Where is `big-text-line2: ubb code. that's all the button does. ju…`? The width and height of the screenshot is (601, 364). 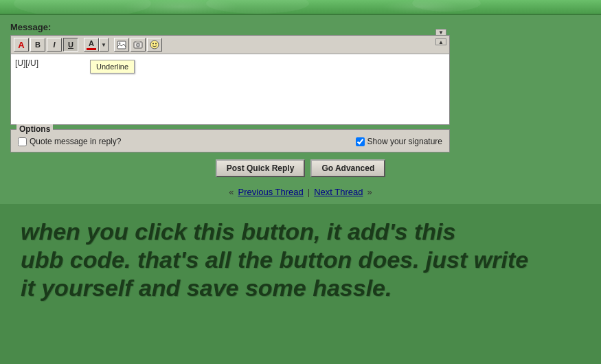 big-text-line2: ubb code. that's all the button does. ju… is located at coordinates (275, 260).